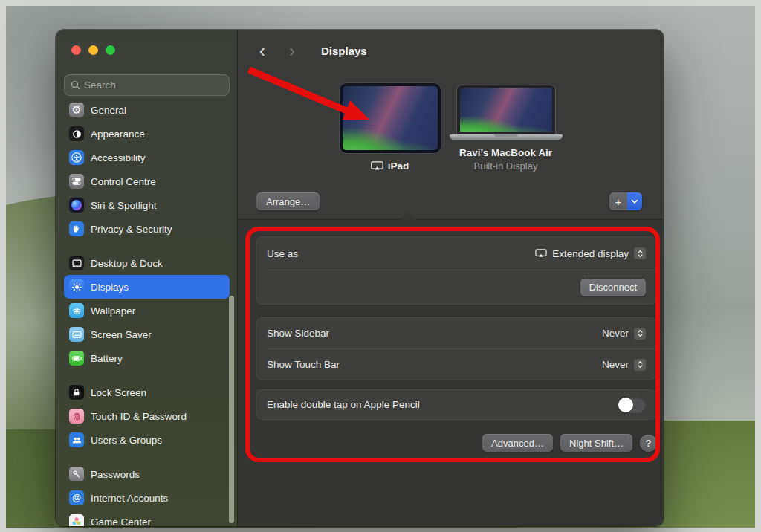 The height and width of the screenshot is (532, 761). I want to click on sidebar-item-game-center: Game Center, so click(147, 518).